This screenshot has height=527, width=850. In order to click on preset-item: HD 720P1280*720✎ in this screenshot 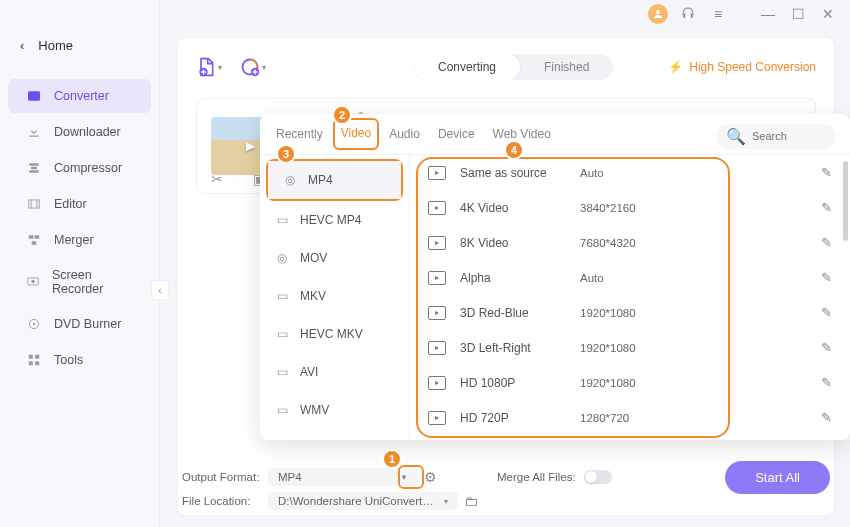, I will do `click(630, 418)`.